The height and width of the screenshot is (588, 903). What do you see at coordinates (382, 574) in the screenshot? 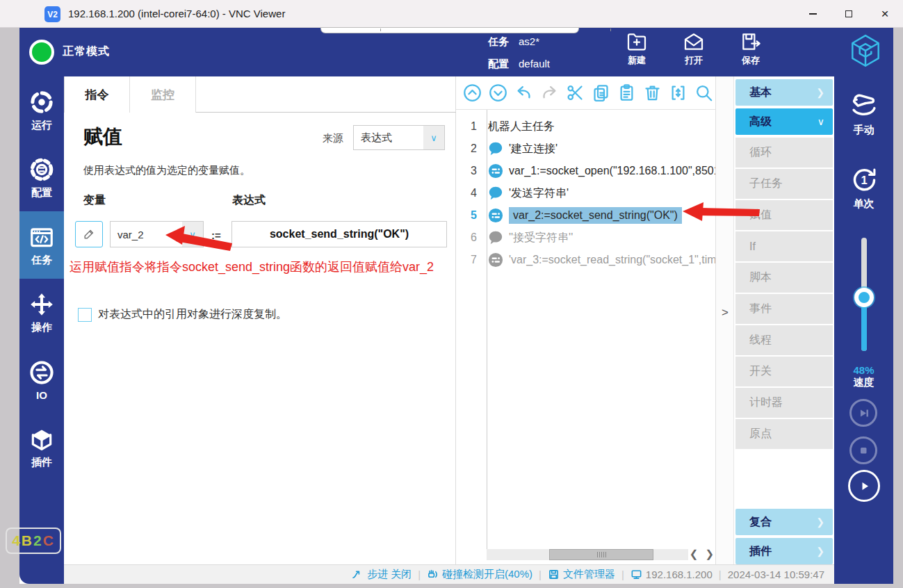
I see `step-status: 步进 关闭` at bounding box center [382, 574].